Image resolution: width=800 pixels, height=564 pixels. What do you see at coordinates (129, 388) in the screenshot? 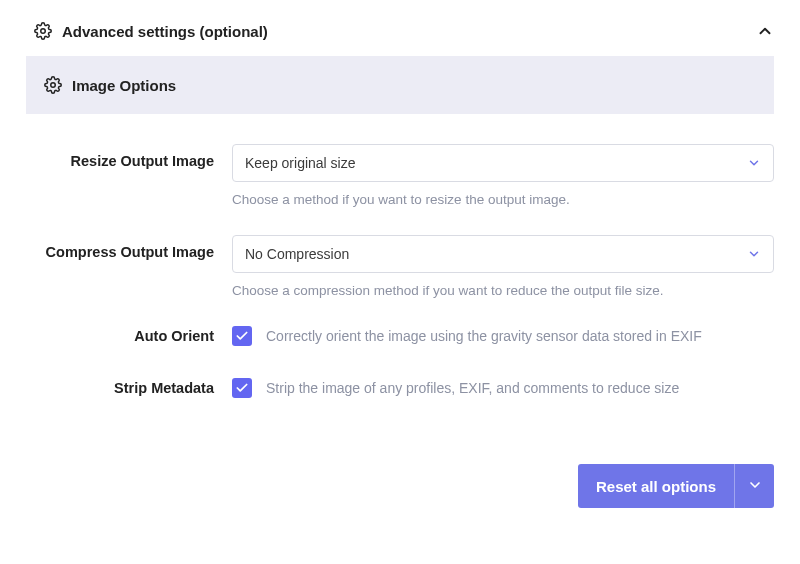
I see `strip-metadata-label: Strip Metadata` at bounding box center [129, 388].